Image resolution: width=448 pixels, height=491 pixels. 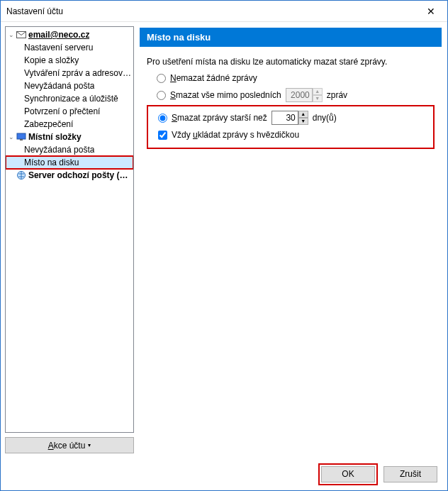 What do you see at coordinates (291, 37) in the screenshot?
I see `section-header: Místo na disku` at bounding box center [291, 37].